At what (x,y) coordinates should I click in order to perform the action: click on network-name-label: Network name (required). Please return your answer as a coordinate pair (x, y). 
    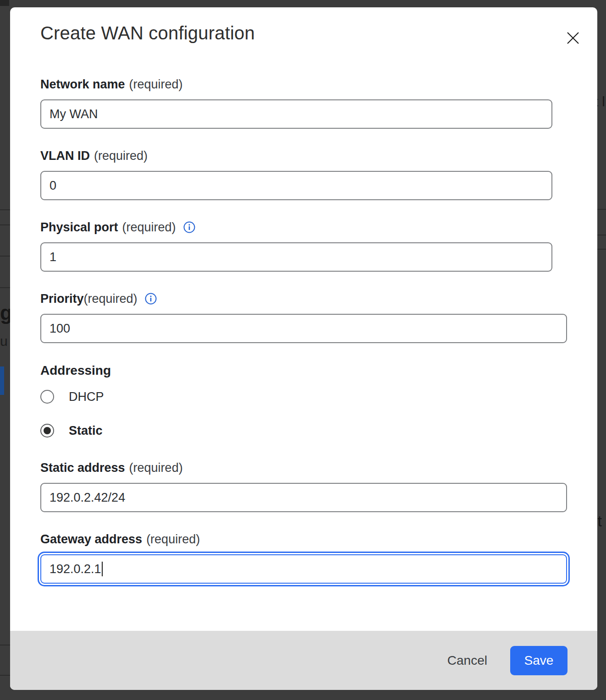
    Looking at the image, I should click on (303, 84).